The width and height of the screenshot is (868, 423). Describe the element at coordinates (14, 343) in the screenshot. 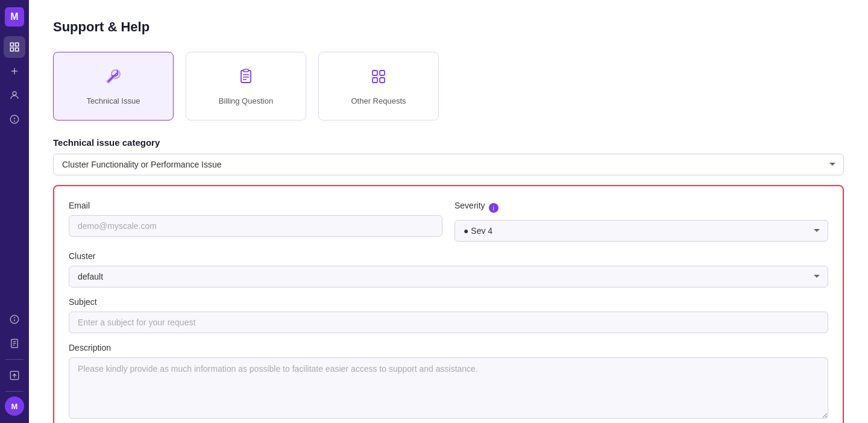

I see `sidebar-item-docs` at that location.